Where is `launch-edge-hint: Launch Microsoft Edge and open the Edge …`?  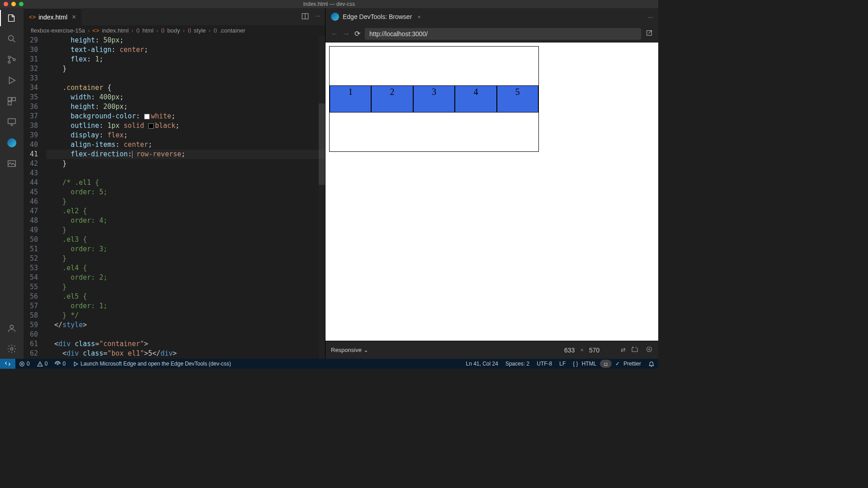
launch-edge-hint: Launch Microsoft Edge and open the Edge … is located at coordinates (152, 364).